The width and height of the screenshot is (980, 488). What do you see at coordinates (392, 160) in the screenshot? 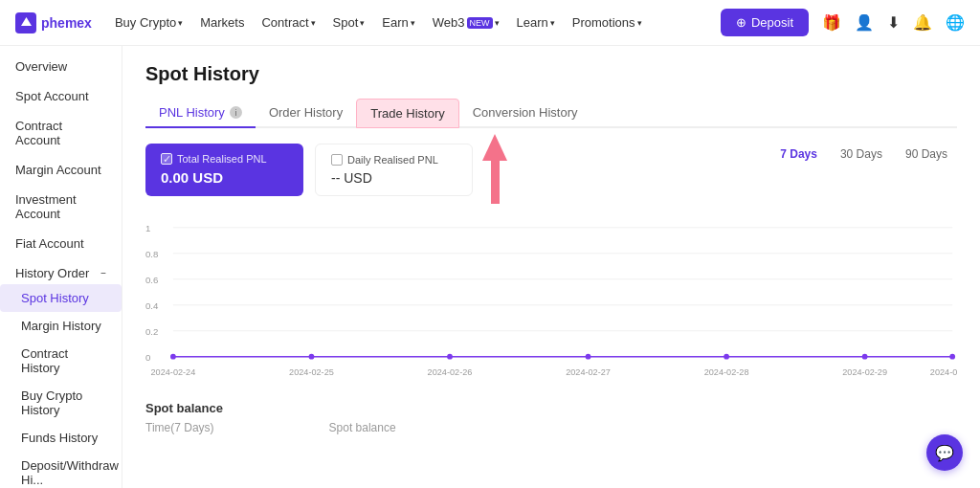
I see `pnl-daily-label: Daily Realised PNL` at bounding box center [392, 160].